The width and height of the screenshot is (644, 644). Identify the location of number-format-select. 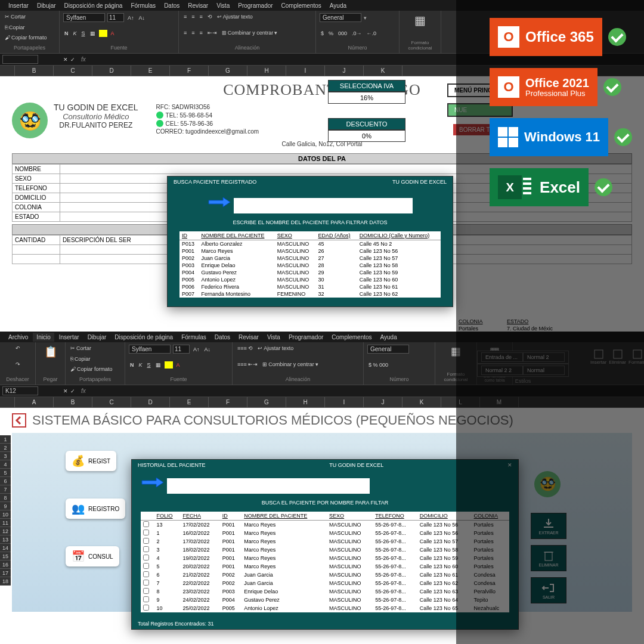
(340, 18).